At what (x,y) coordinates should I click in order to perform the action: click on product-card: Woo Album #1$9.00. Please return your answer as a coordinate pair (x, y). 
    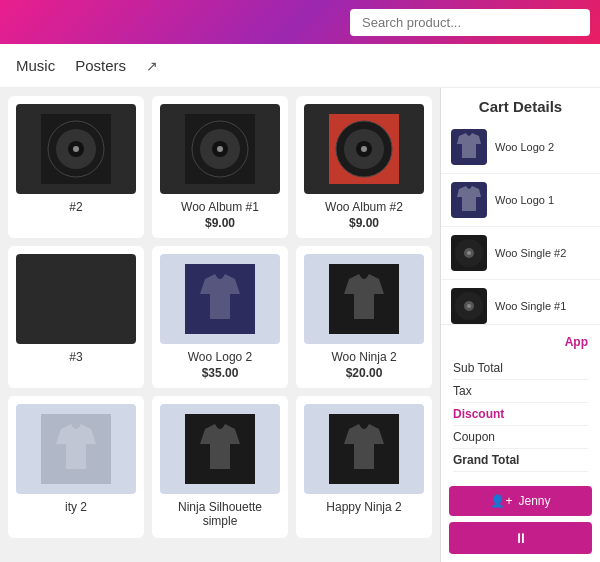
    Looking at the image, I should click on (220, 167).